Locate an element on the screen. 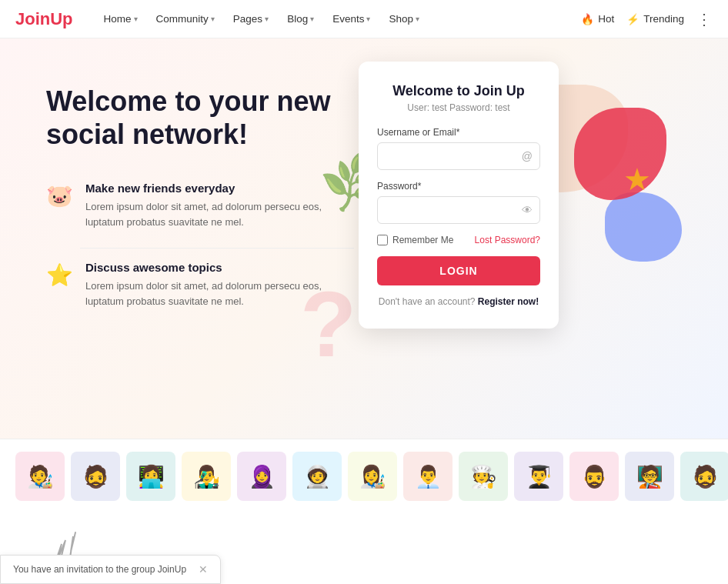 Image resolution: width=728 pixels, height=584 pixels. avatar-thumb: 🧑‍🏫 is located at coordinates (650, 476).